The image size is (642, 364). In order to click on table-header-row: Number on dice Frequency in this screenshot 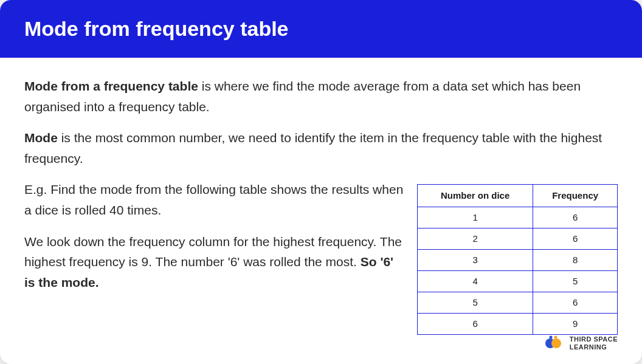, I will do `click(518, 196)`.